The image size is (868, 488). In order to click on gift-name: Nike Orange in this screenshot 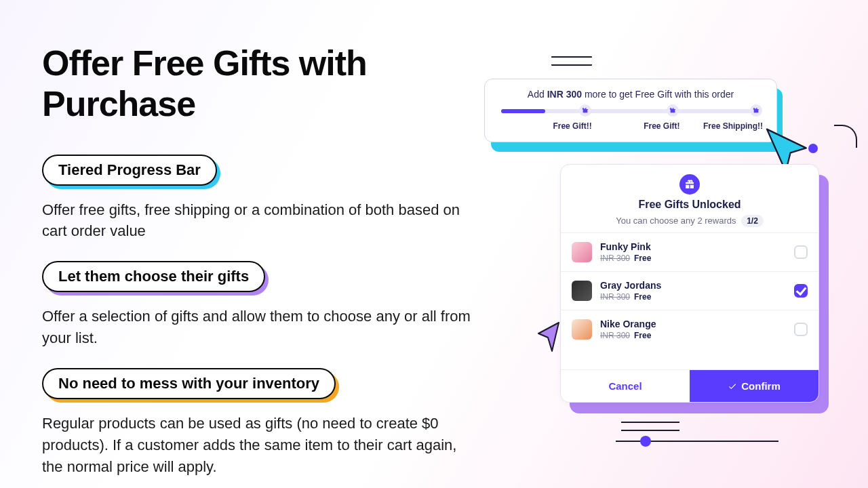, I will do `click(697, 324)`.